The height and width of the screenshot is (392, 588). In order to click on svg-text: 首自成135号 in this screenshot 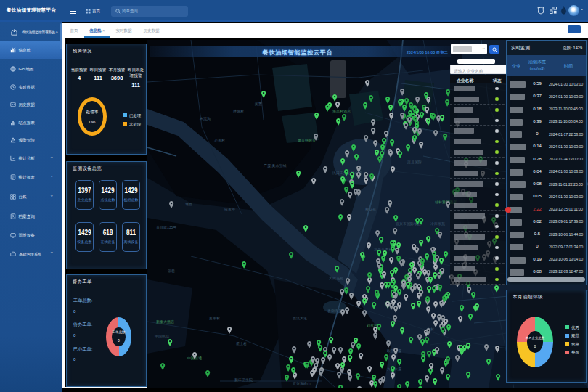, I will do `click(166, 227)`.